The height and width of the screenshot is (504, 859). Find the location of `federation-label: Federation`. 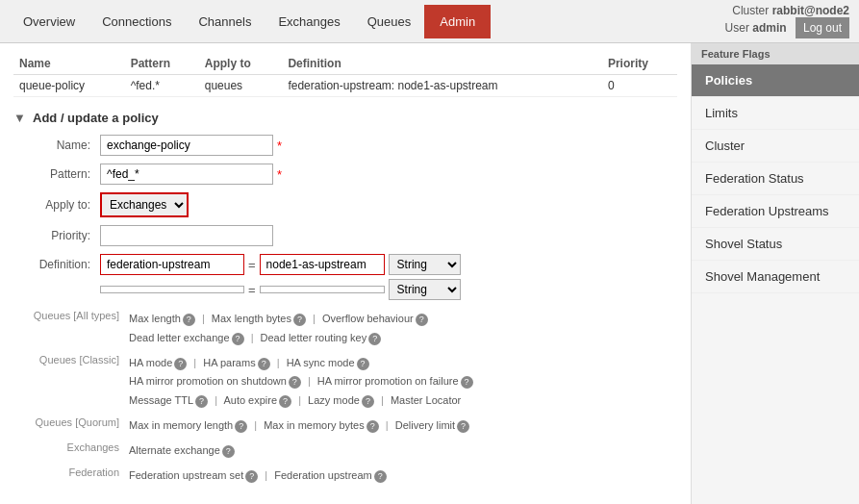

federation-label: Federation is located at coordinates (71, 476).